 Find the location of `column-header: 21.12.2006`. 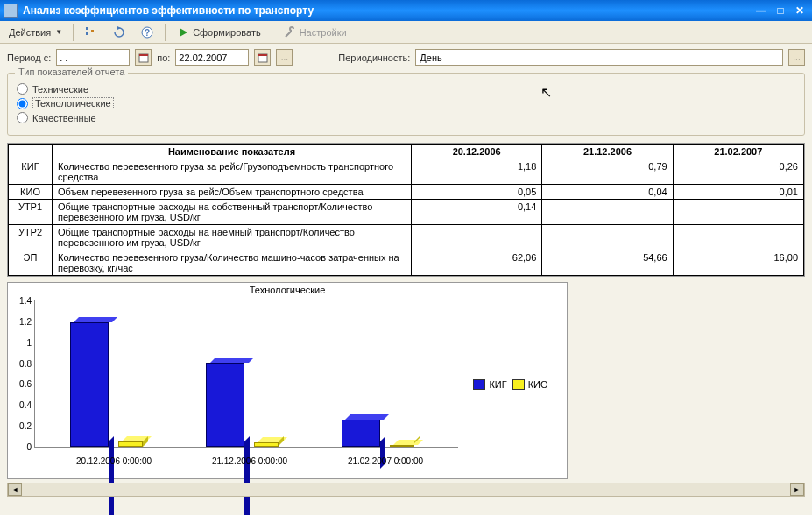

column-header: 21.12.2006 is located at coordinates (608, 152).